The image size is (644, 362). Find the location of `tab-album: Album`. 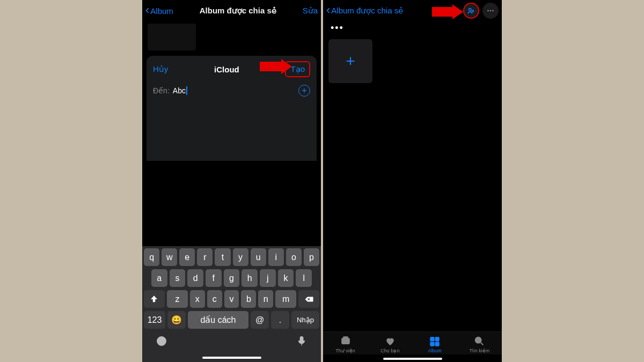

tab-album: Album is located at coordinates (435, 344).